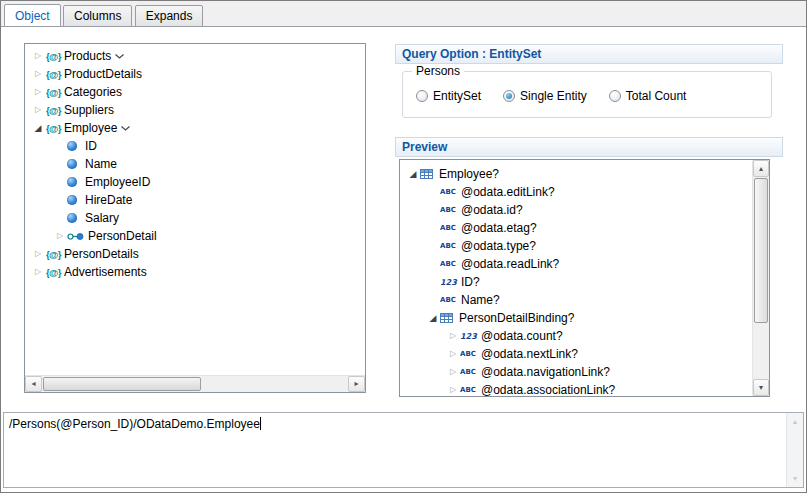 Image resolution: width=807 pixels, height=493 pixels. Describe the element at coordinates (656, 96) in the screenshot. I see `radio-label: Total Count` at that location.